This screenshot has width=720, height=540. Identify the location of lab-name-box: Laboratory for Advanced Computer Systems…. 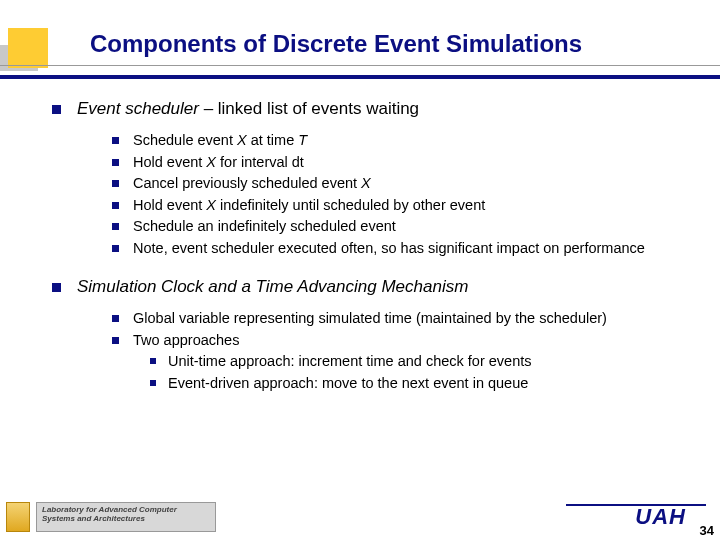
(126, 517).